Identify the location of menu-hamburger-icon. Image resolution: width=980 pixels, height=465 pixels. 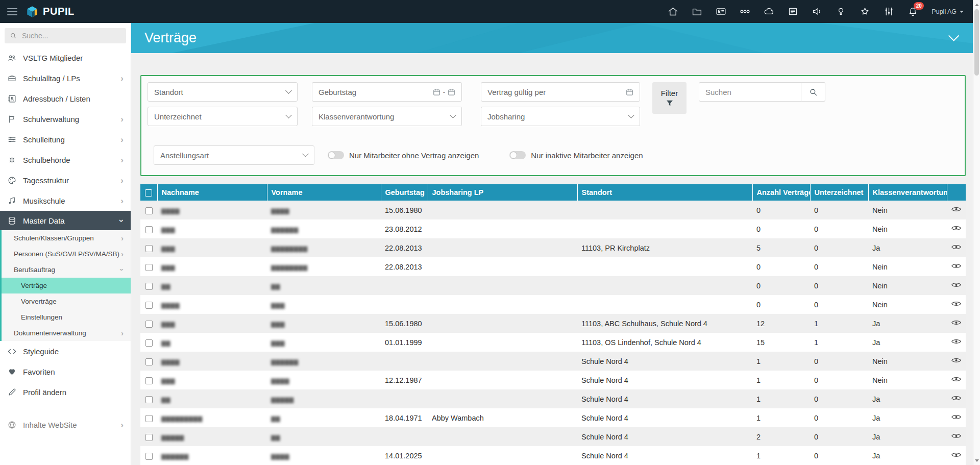
(12, 12).